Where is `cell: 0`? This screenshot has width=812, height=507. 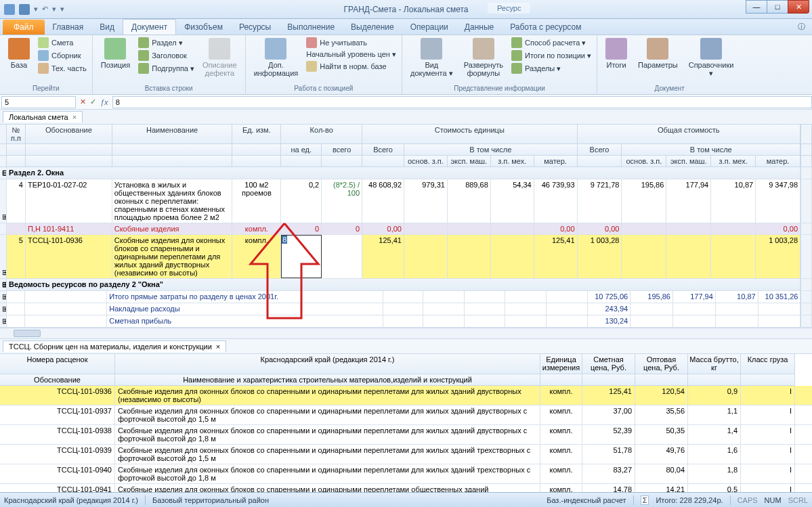
cell: 0 is located at coordinates (301, 229).